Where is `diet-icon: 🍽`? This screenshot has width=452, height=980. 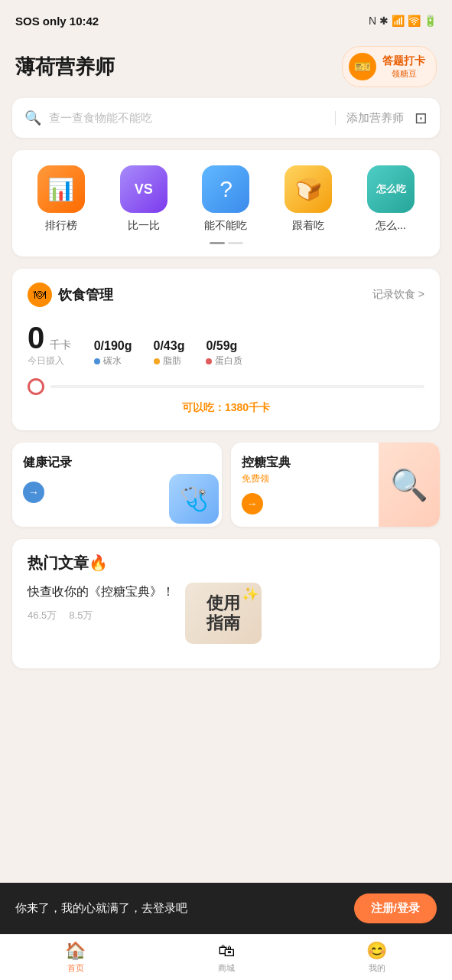 diet-icon: 🍽 is located at coordinates (40, 295).